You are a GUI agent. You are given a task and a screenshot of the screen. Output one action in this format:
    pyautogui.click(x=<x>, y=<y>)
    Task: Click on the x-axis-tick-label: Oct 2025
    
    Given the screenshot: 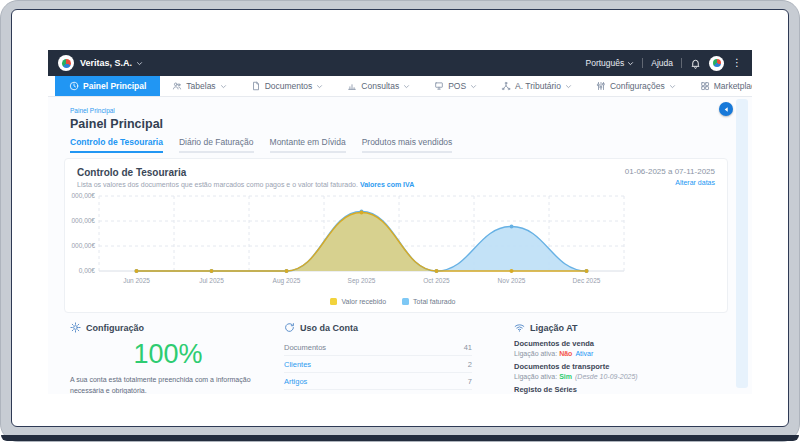 What is the action you would take?
    pyautogui.click(x=436, y=280)
    